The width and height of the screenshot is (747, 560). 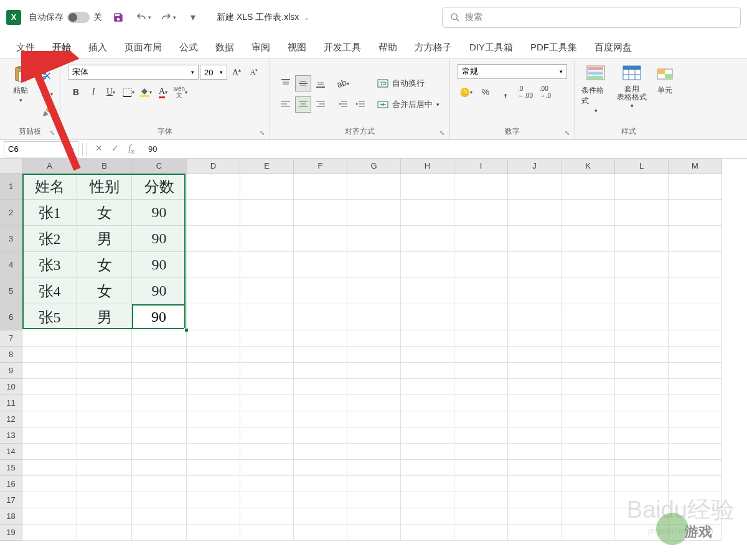 I want to click on decrease-font-button: A▾, so click(x=254, y=72).